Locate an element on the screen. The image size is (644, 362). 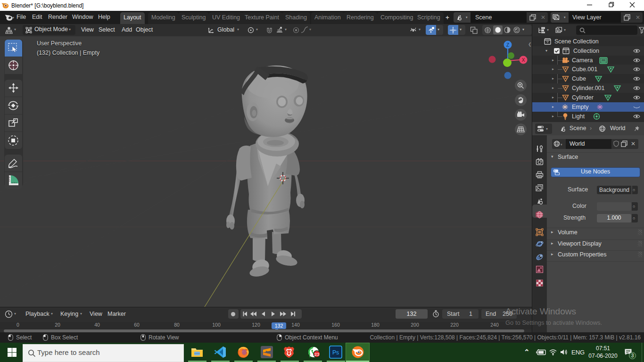
svg-text: 23 is located at coordinates (317, 354).